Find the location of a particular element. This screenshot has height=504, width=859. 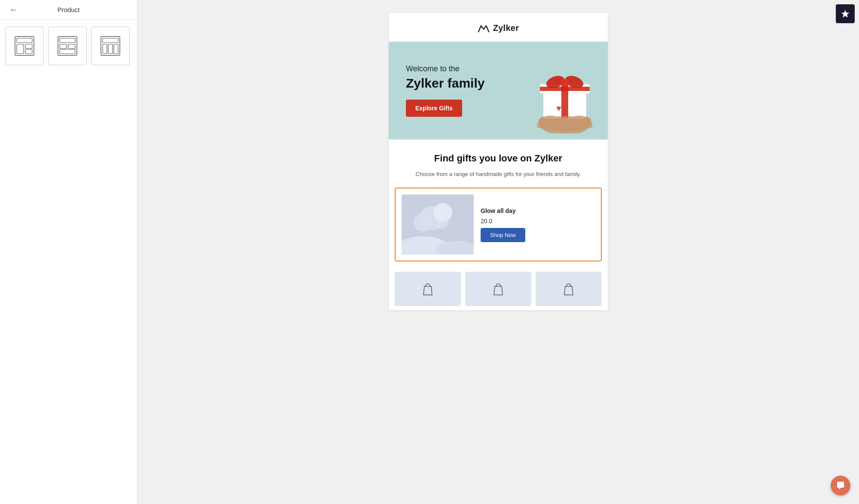

gift-illustration: ♥ is located at coordinates (565, 91).